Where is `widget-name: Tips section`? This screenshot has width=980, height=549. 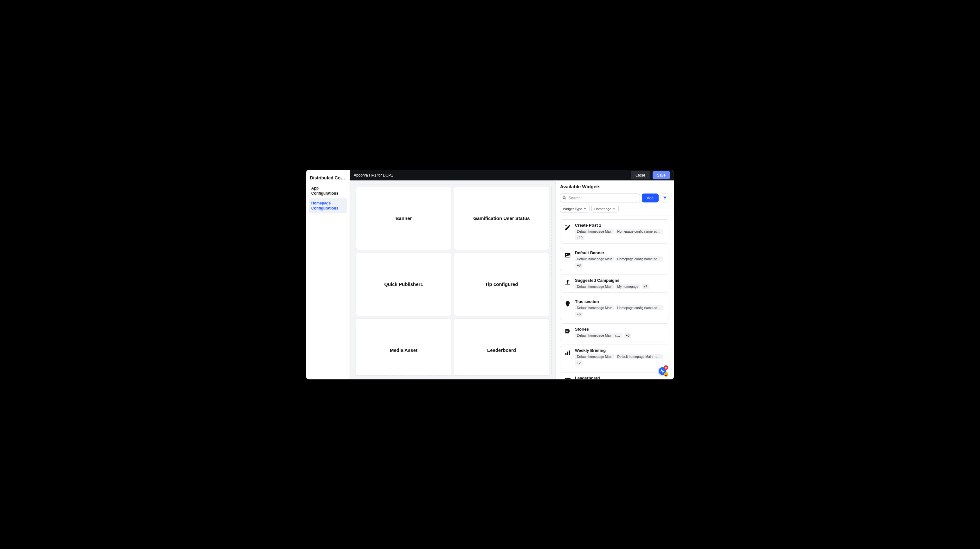
widget-name: Tips section is located at coordinates (620, 301).